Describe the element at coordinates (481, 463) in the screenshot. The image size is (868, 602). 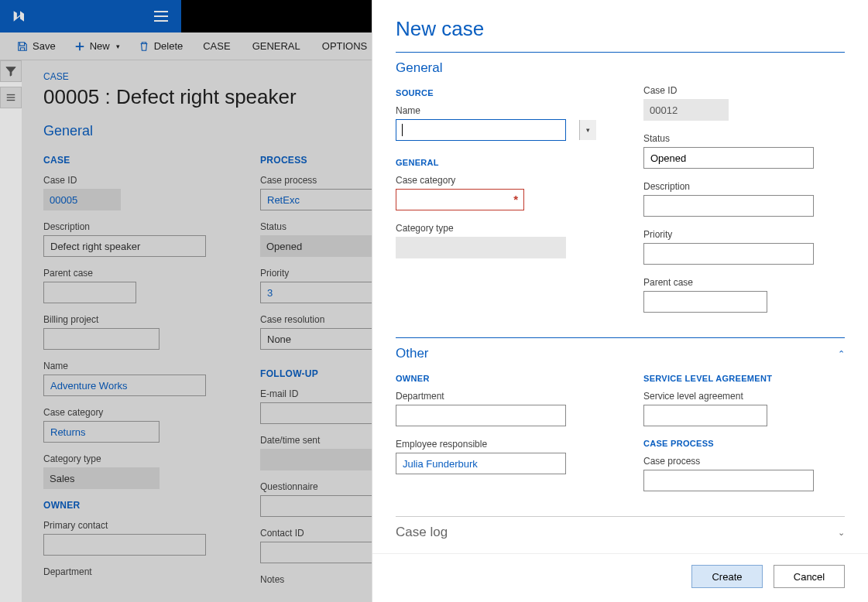
I see `panel-employee-field` at that location.